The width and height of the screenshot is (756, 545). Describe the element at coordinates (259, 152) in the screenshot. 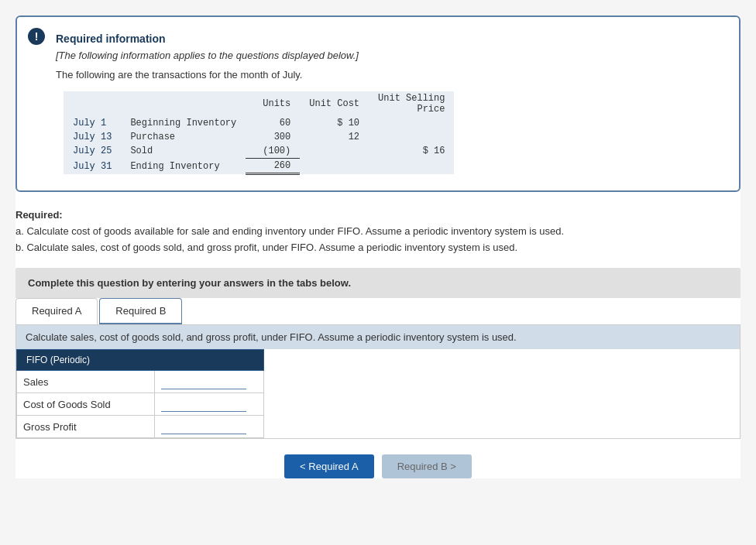

I see `table-row: July 25 Sold (100) $ 16` at that location.